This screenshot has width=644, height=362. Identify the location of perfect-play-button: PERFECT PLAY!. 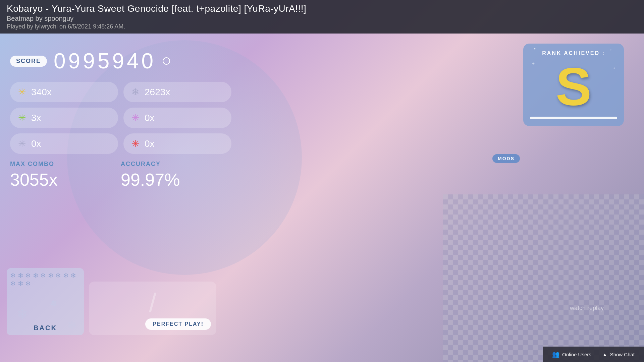
(178, 324).